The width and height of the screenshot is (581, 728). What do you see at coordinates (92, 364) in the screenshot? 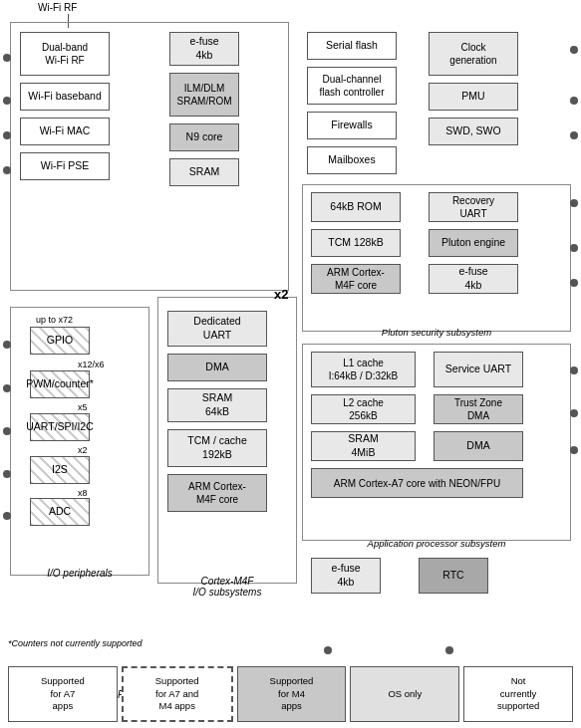
I see `x12-x6-label: x12/x6` at bounding box center [92, 364].